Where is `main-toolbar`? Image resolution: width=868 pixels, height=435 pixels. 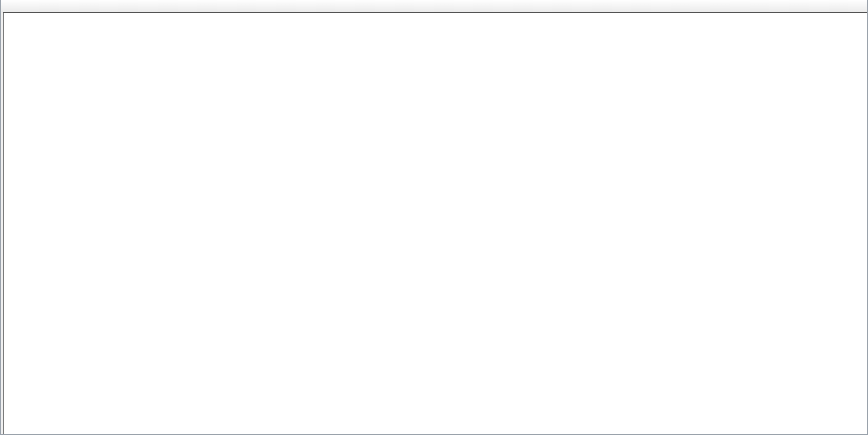 main-toolbar is located at coordinates (434, 6).